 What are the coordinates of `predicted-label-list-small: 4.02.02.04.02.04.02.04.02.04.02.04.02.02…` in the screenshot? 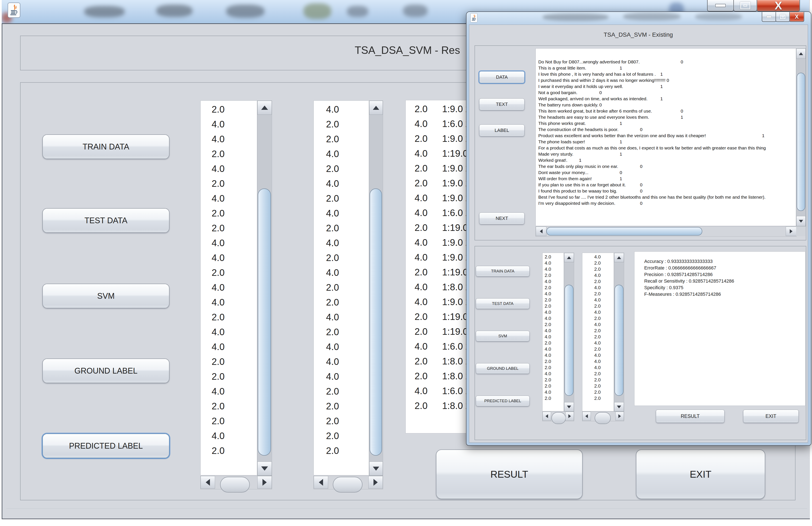 It's located at (598, 332).